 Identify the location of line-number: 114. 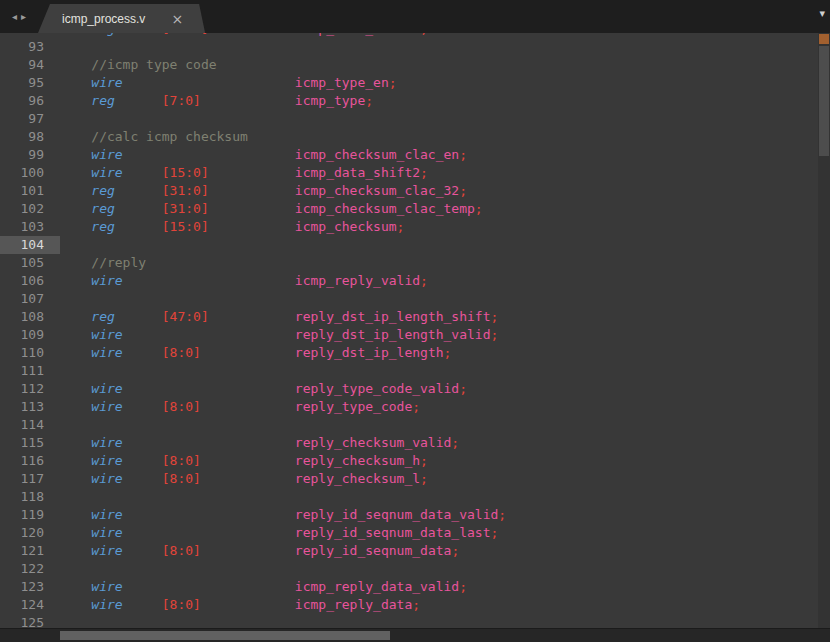
(30, 425).